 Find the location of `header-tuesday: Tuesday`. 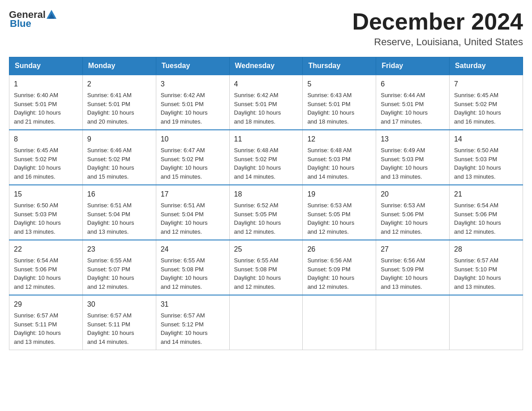

header-tuesday: Tuesday is located at coordinates (193, 66).